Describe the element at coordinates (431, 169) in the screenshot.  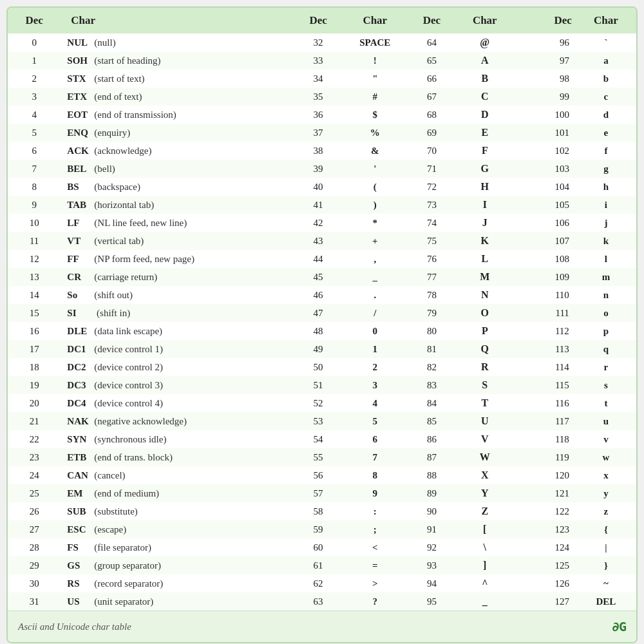
I see `dec3: 71` at that location.